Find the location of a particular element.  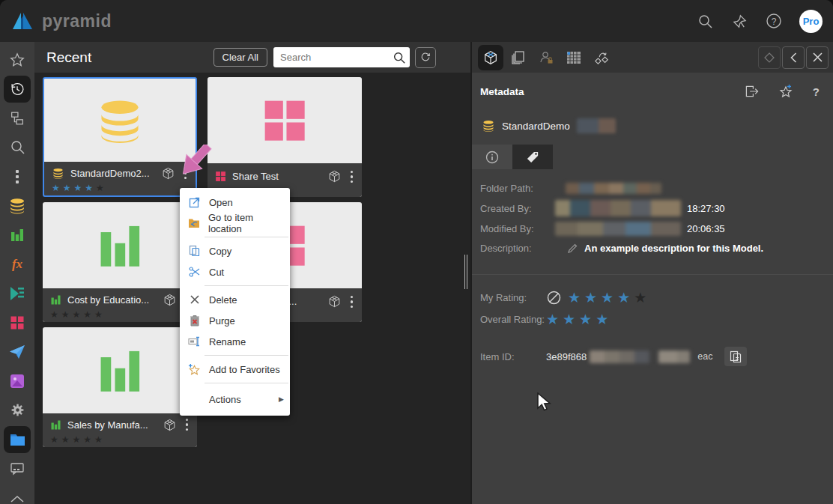

page-title: Recent is located at coordinates (69, 58).